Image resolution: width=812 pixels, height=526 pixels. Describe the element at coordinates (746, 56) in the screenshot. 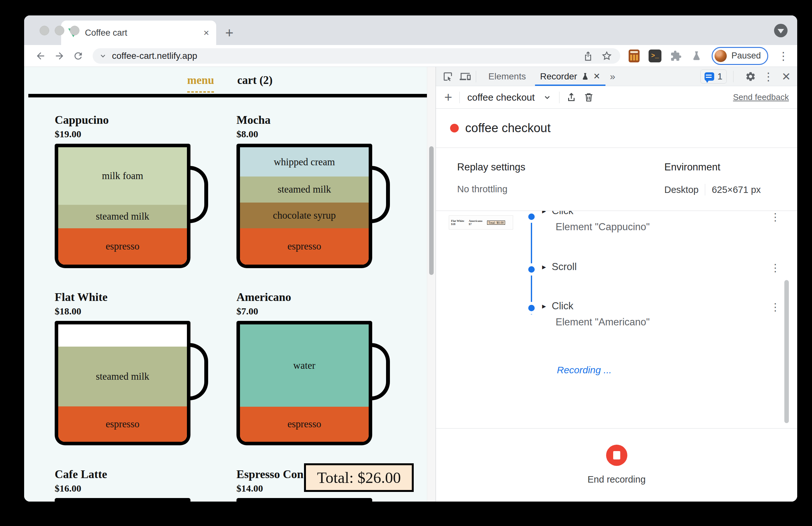

I see `profile-status: Paused` at that location.